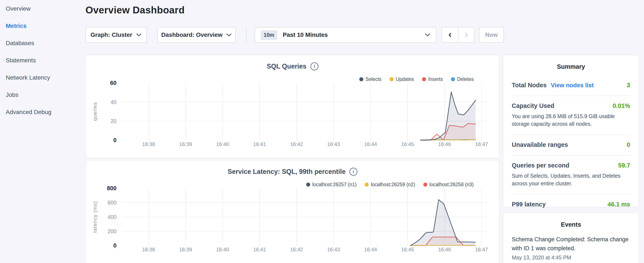 The image size is (644, 263). Describe the element at coordinates (571, 85) in the screenshot. I see `summary-row-total-nodes: Total Nodes View nodes list 3` at that location.